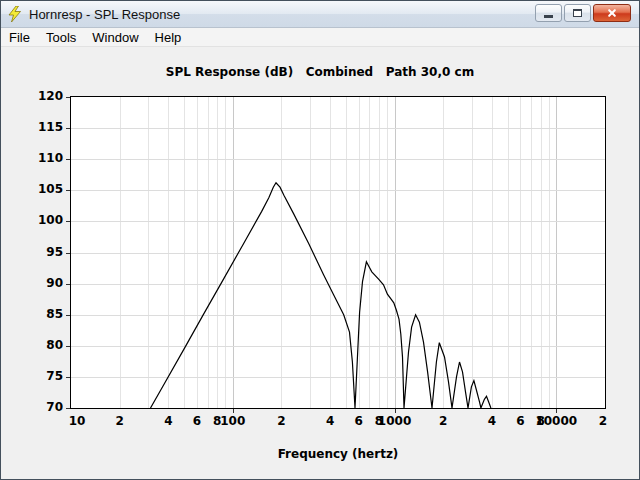  Describe the element at coordinates (15, 14) in the screenshot. I see `lightning-bolt-icon` at that location.